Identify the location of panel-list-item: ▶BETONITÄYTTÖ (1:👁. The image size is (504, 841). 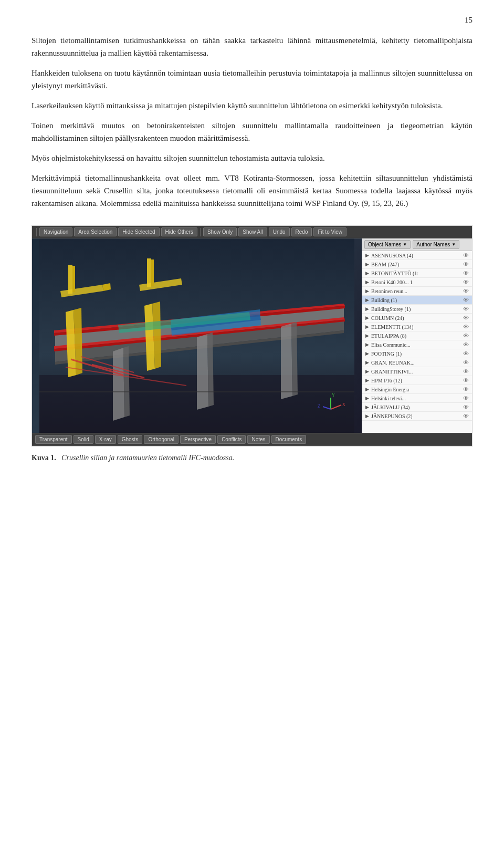
(417, 273).